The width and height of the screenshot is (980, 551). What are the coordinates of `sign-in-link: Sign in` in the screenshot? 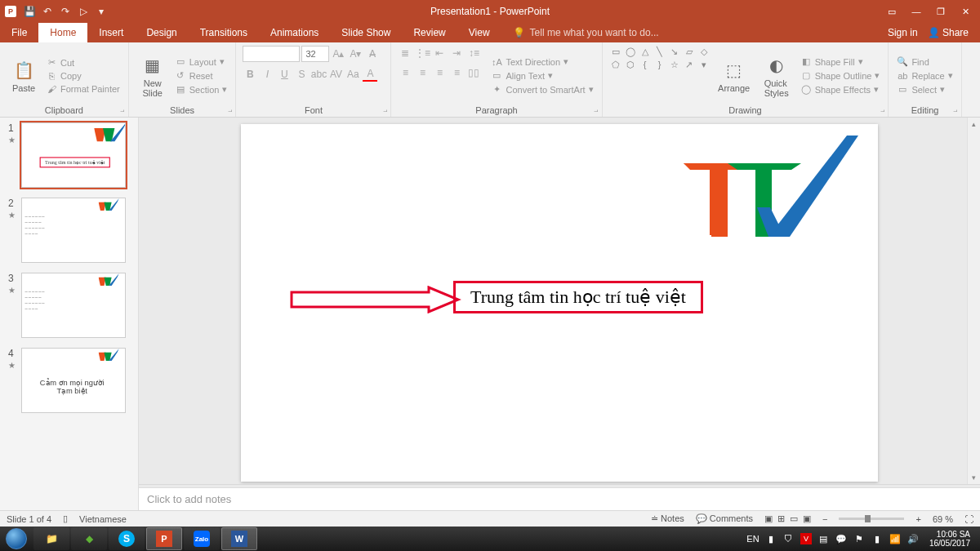 It's located at (903, 33).